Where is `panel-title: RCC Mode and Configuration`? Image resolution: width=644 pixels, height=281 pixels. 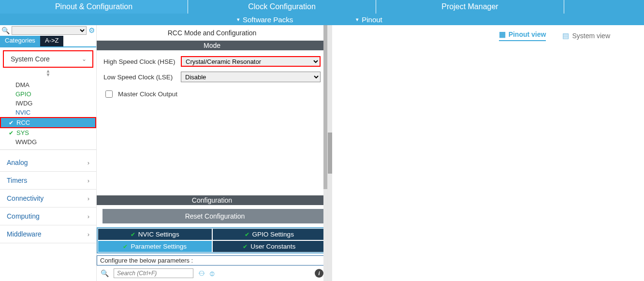 panel-title: RCC Mode and Configuration is located at coordinates (212, 33).